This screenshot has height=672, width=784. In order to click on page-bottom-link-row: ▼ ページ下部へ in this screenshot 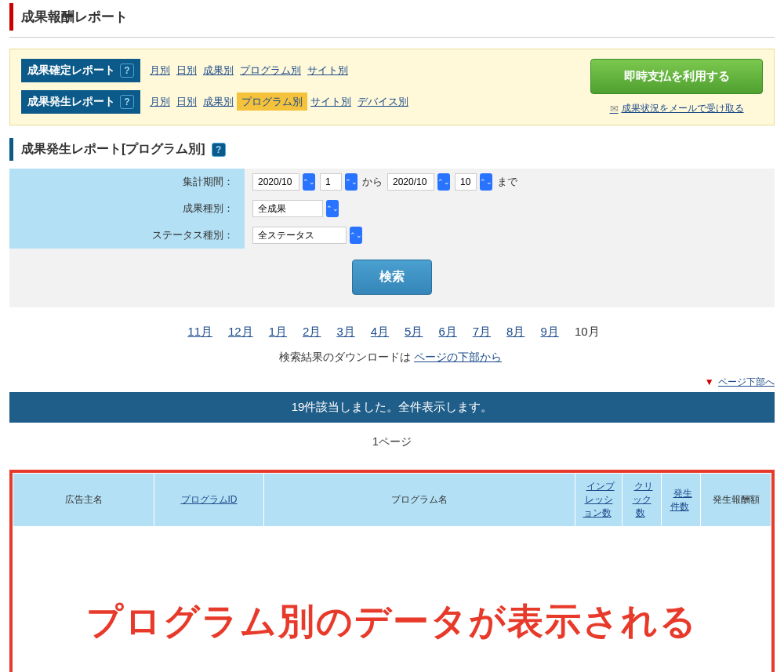, I will do `click(392, 383)`.